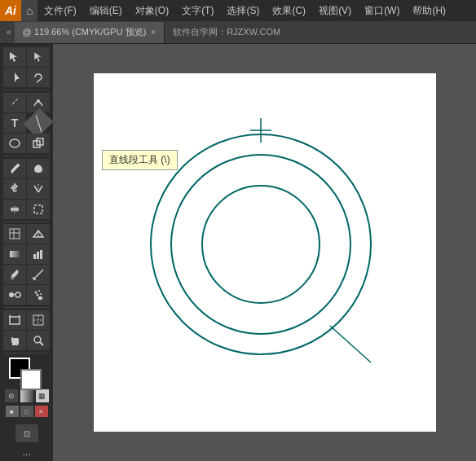 This screenshot has width=476, height=461. What do you see at coordinates (26, 254) in the screenshot?
I see `gradient-tools-row` at bounding box center [26, 254].